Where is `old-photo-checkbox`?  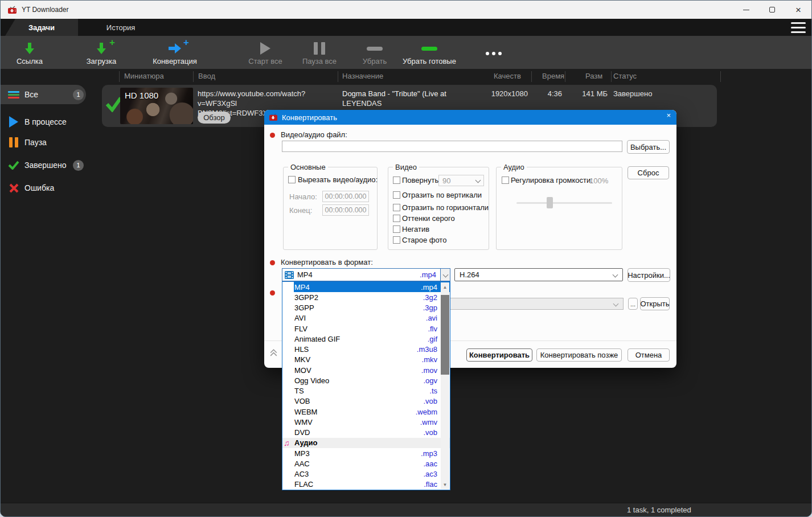
old-photo-checkbox is located at coordinates (396, 240).